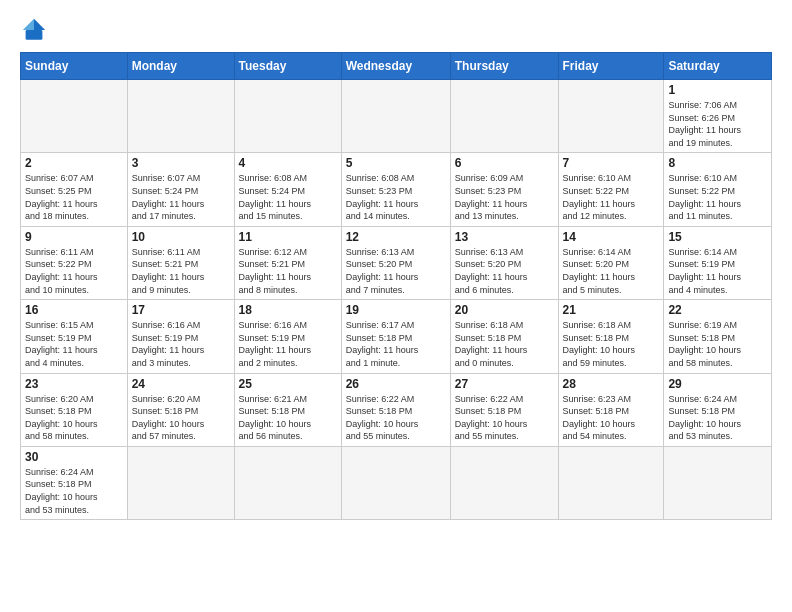 Image resolution: width=792 pixels, height=612 pixels. Describe the element at coordinates (288, 418) in the screenshot. I see `day-info: Sunrise: 6:21 AM Sunset: 5:18 PM Dayligh…` at that location.